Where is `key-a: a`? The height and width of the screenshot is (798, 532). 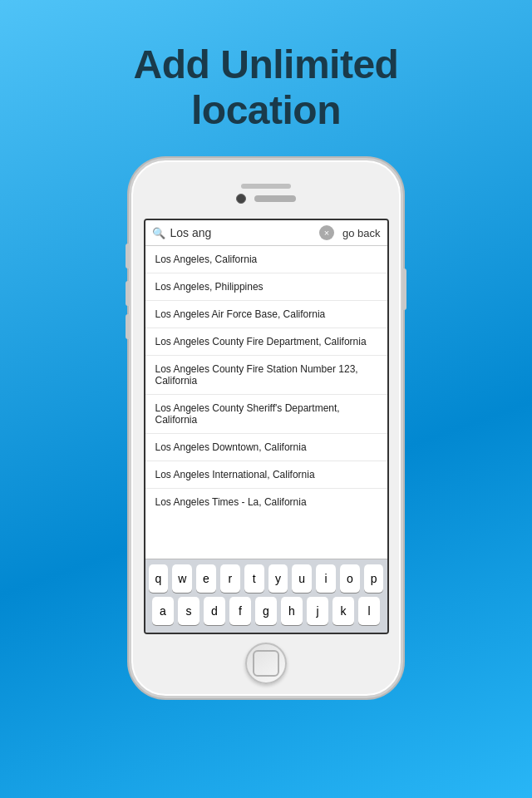
key-a: a is located at coordinates (163, 611).